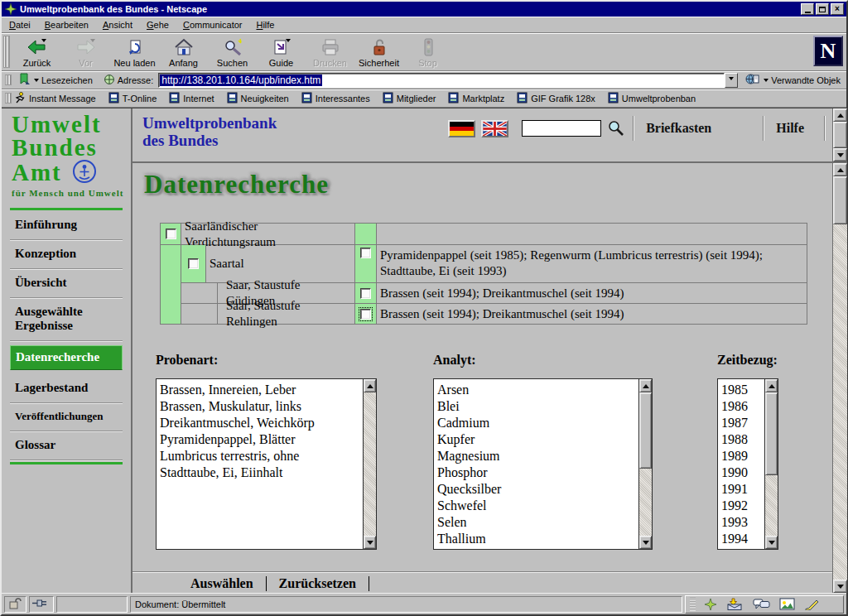 The width and height of the screenshot is (848, 616). Describe the element at coordinates (742, 539) in the screenshot. I see `list-option: 1994` at that location.